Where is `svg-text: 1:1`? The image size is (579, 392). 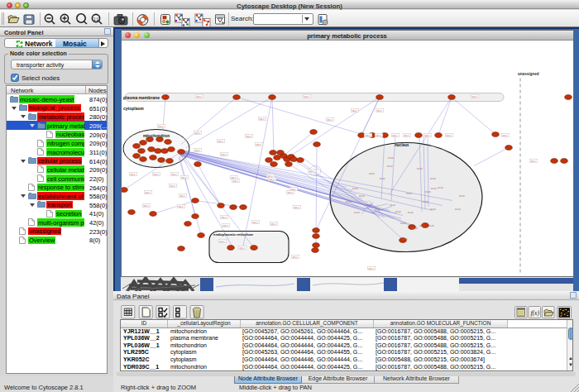 svg-text: 1:1 is located at coordinates (96, 20).